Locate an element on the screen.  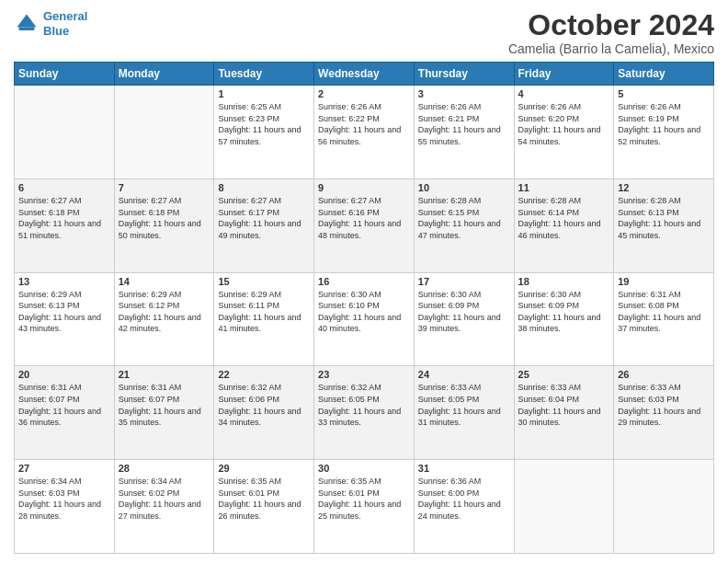
day-header-saturday: Saturday is located at coordinates (664, 74).